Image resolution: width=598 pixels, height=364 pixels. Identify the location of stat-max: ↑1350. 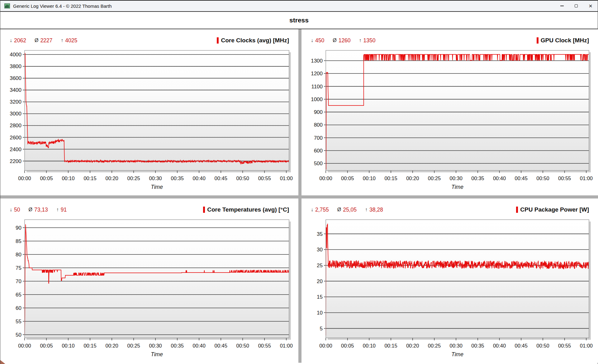
(368, 40).